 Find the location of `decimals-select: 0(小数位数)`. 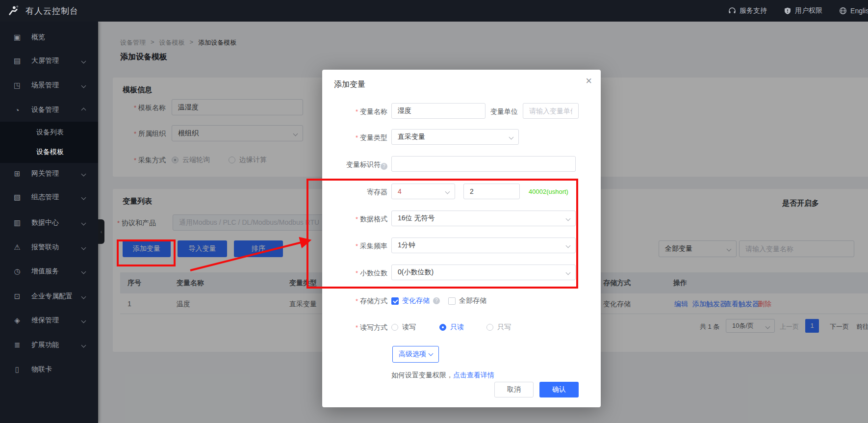

decimals-select: 0(小数位数) is located at coordinates (484, 272).